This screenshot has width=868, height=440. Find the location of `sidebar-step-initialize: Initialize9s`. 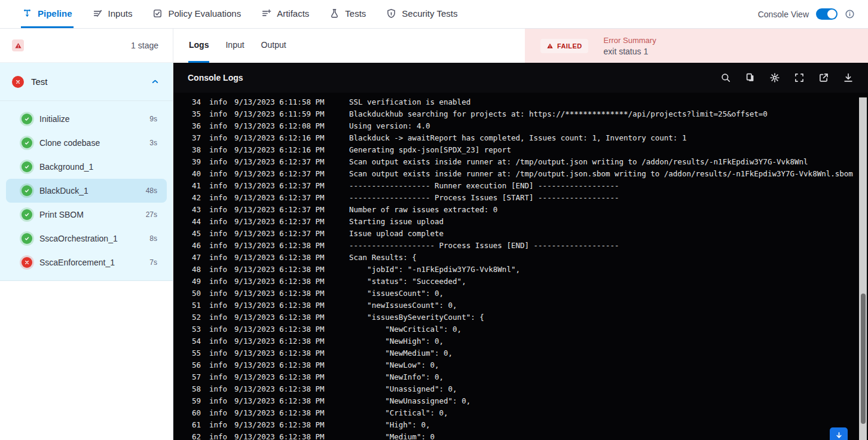

sidebar-step-initialize: Initialize9s is located at coordinates (86, 119).